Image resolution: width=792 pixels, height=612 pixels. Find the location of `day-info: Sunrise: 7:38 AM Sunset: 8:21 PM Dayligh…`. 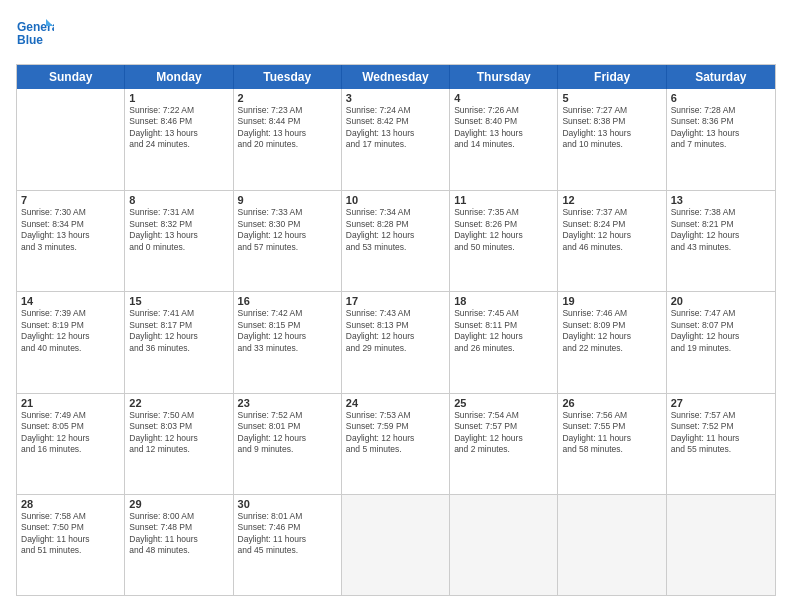

day-info: Sunrise: 7:38 AM Sunset: 8:21 PM Dayligh… is located at coordinates (721, 230).